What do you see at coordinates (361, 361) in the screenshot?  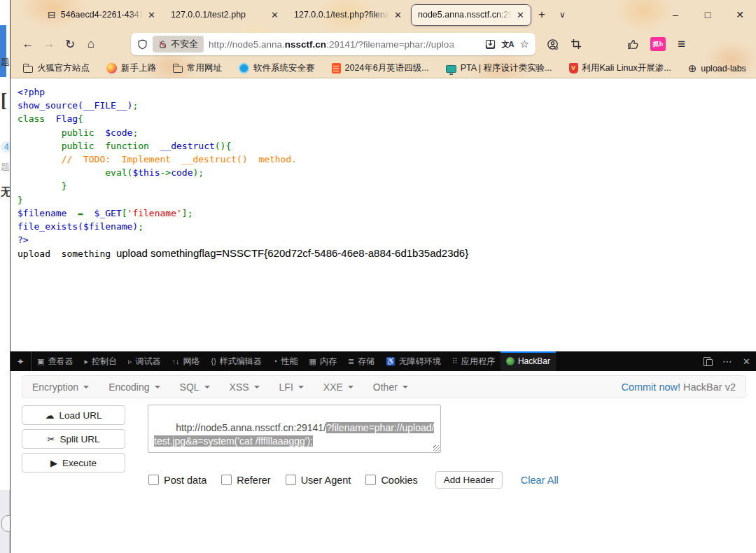 I see `devtools-tab-存储: ≣存储` at bounding box center [361, 361].